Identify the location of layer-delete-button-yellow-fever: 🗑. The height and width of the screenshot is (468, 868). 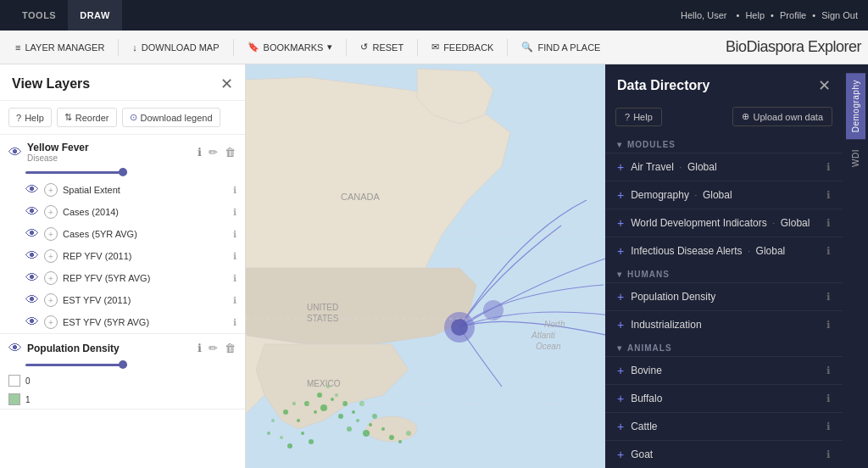
(231, 153).